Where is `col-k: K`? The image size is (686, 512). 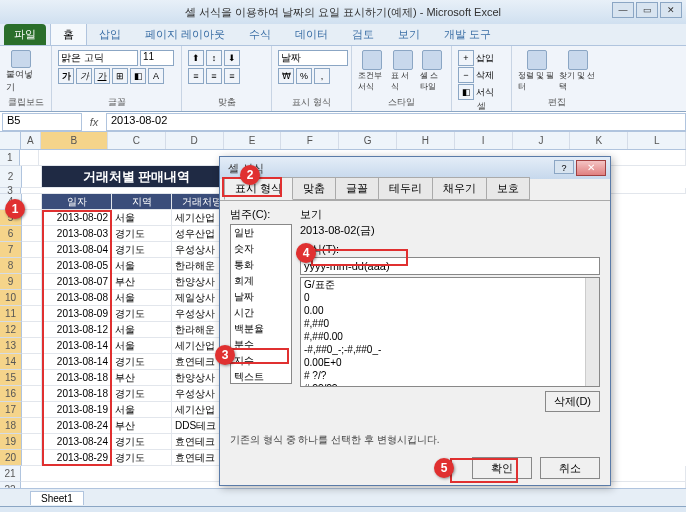
col-k: K is located at coordinates (599, 140).